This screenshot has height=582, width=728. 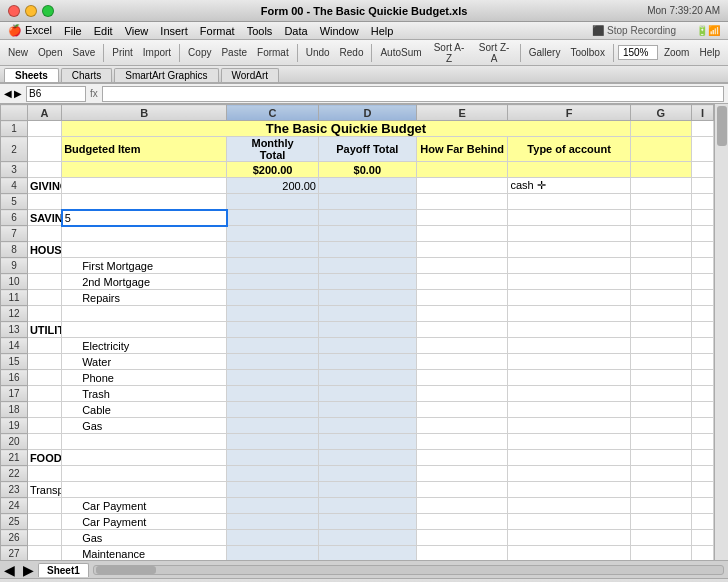 What do you see at coordinates (462, 538) in the screenshot?
I see `cell-e26` at bounding box center [462, 538].